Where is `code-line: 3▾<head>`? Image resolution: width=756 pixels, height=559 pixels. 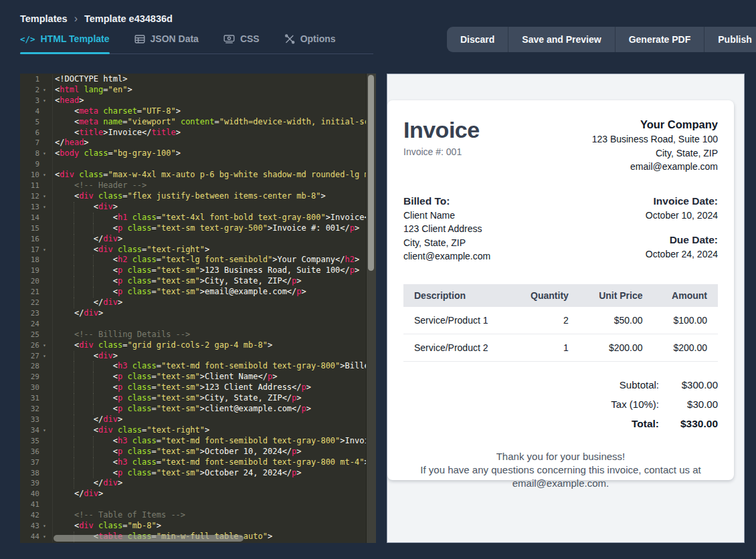 code-line: 3▾<head> is located at coordinates (193, 101).